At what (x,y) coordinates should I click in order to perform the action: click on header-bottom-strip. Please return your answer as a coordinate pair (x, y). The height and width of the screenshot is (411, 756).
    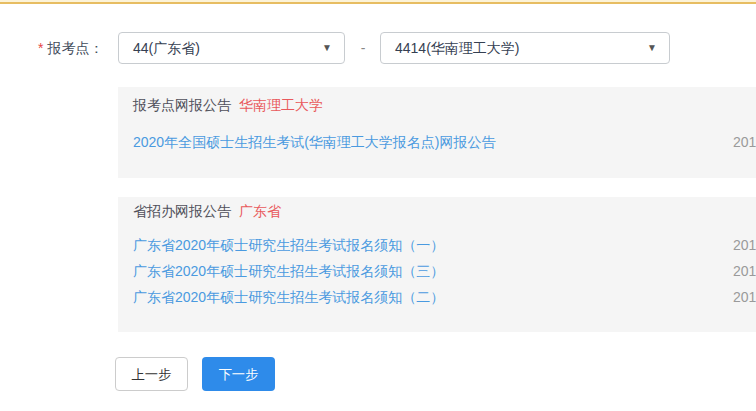
    Looking at the image, I should click on (378, 2).